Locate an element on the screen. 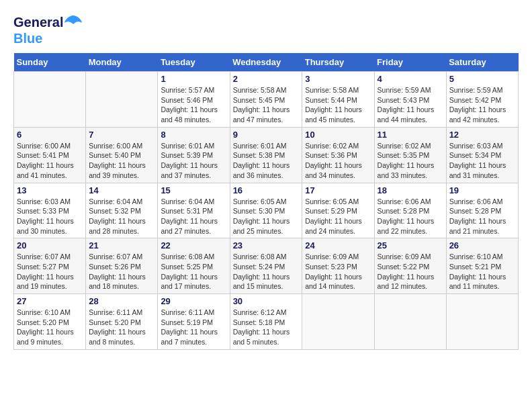 The height and width of the screenshot is (411, 532). day-number: 19 is located at coordinates (482, 191).